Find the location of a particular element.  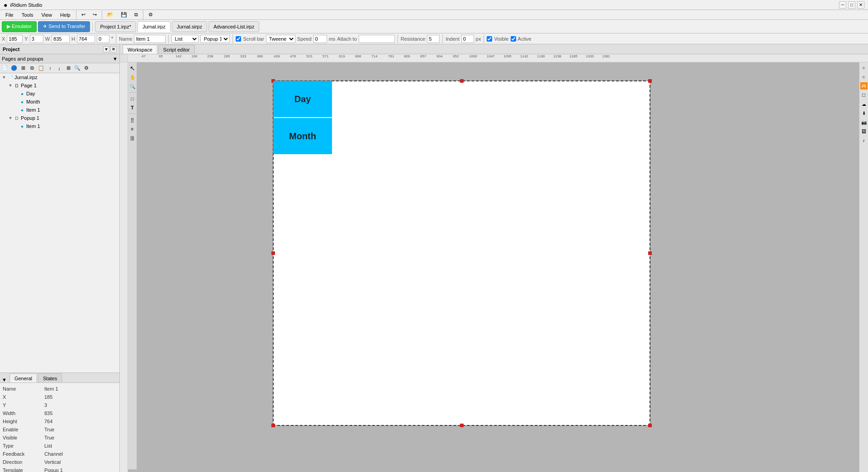

settings-tree-btn: ⚙ is located at coordinates (86, 68).